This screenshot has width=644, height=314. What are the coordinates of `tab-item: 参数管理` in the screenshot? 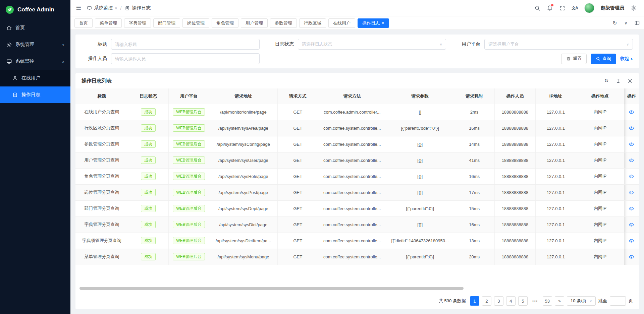 It's located at (283, 23).